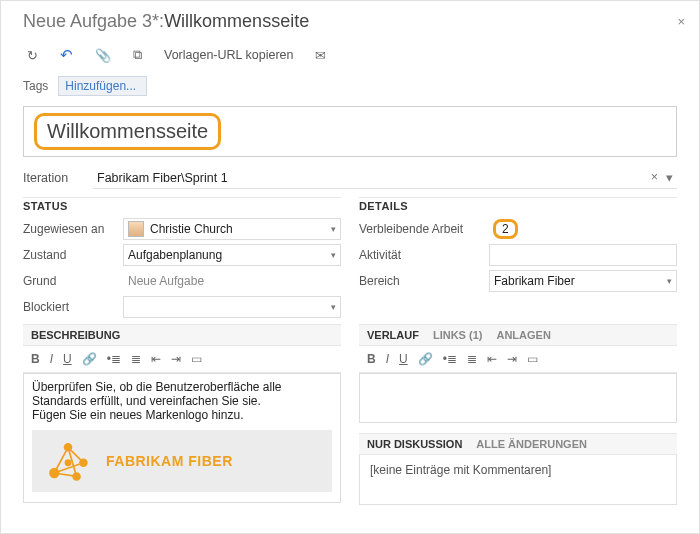  Describe the element at coordinates (94, 22) in the screenshot. I see `title-prefix: Neue Aufgabe 3*:` at that location.